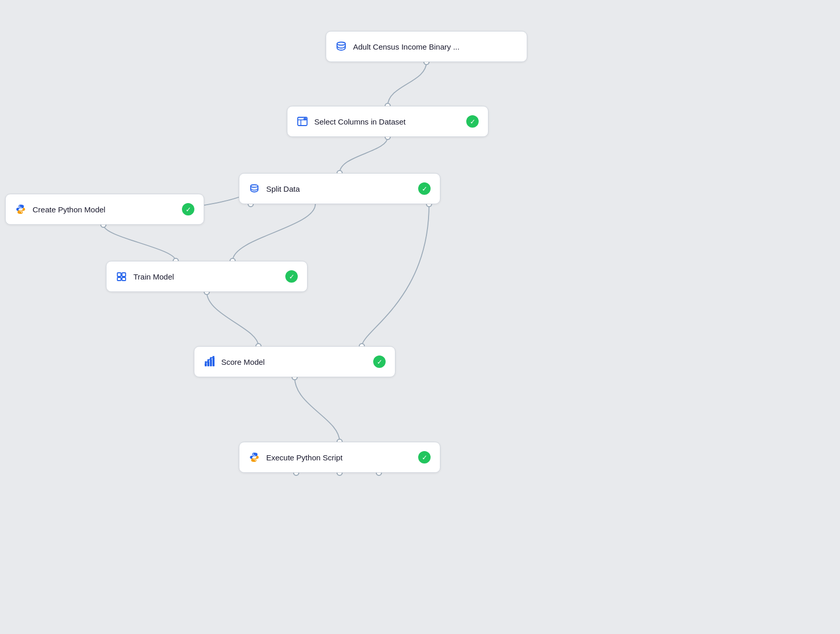 This screenshot has height=634, width=840. I want to click on create-python-label: Create Python Model, so click(104, 210).